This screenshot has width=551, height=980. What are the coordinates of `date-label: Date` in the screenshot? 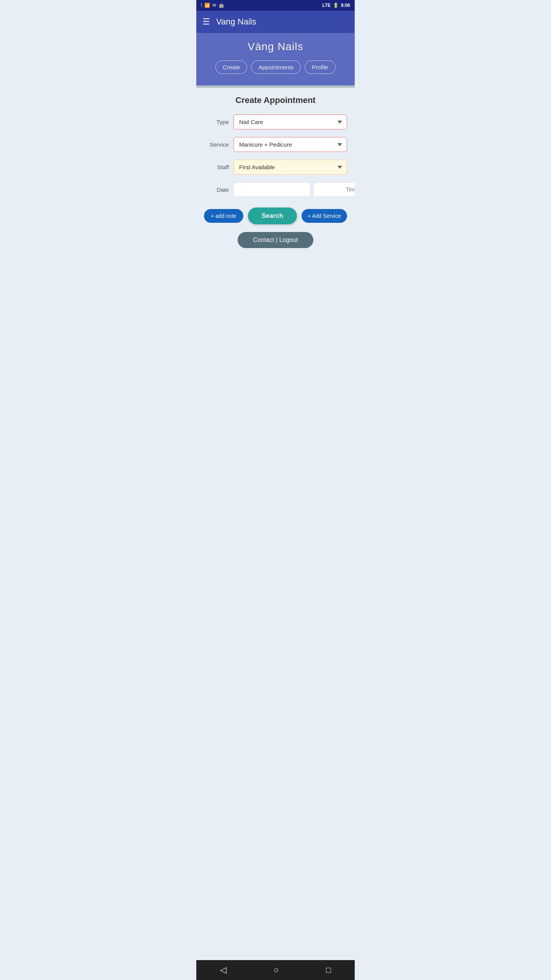 It's located at (217, 190).